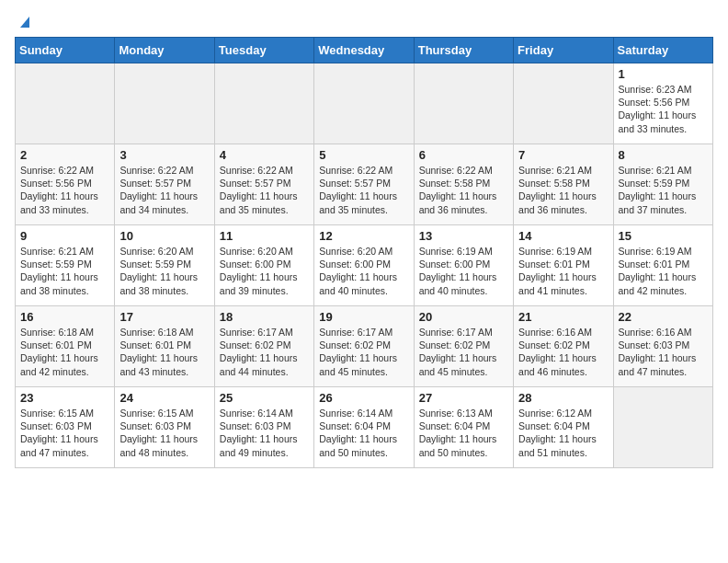  Describe the element at coordinates (64, 190) in the screenshot. I see `day-info: Sunrise: 6:22 AM Sunset: 5:56 PM Dayligh…` at that location.